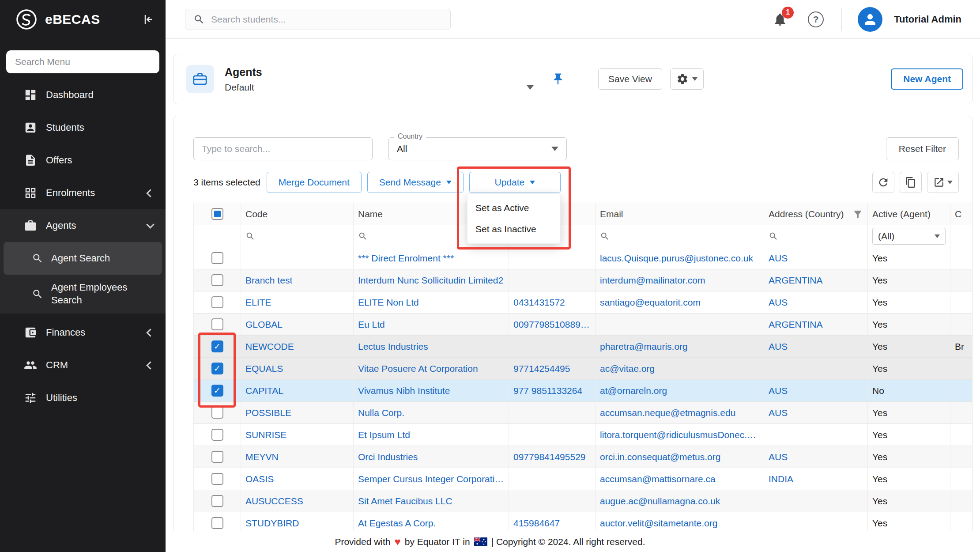  Describe the element at coordinates (583, 280) in the screenshot. I see `table-row: Branch test Interdum Nunc Sollicitudin L…` at that location.